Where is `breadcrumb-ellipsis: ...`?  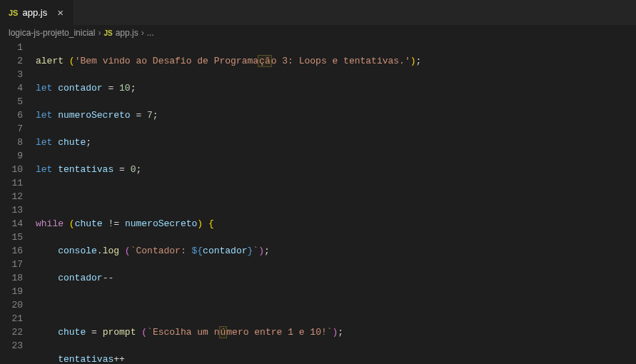 breadcrumb-ellipsis: ... is located at coordinates (151, 33).